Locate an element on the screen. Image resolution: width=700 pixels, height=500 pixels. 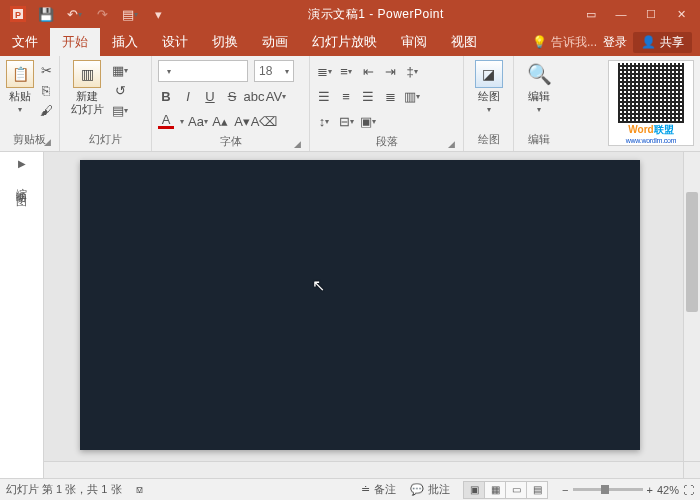
svg-text: P is located at coordinates (18, 15).